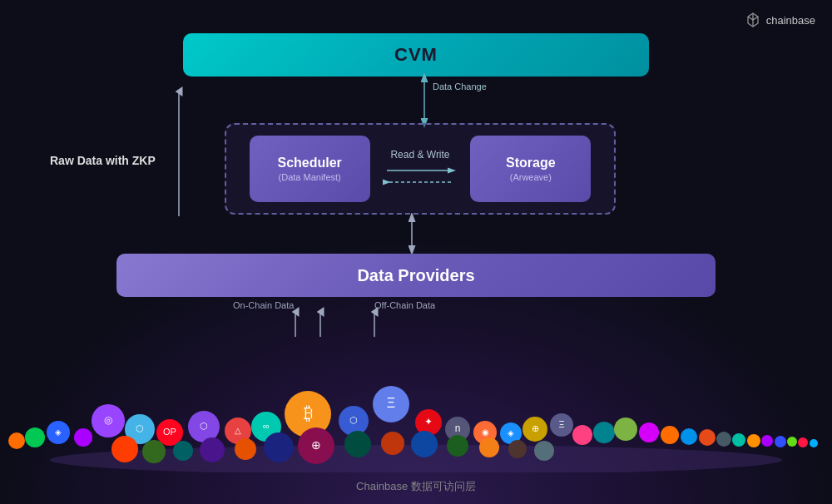 The height and width of the screenshot is (504, 832). I want to click on inner-dashed-box: Scheduler (Data Manifest) Read & Write, so click(420, 169).